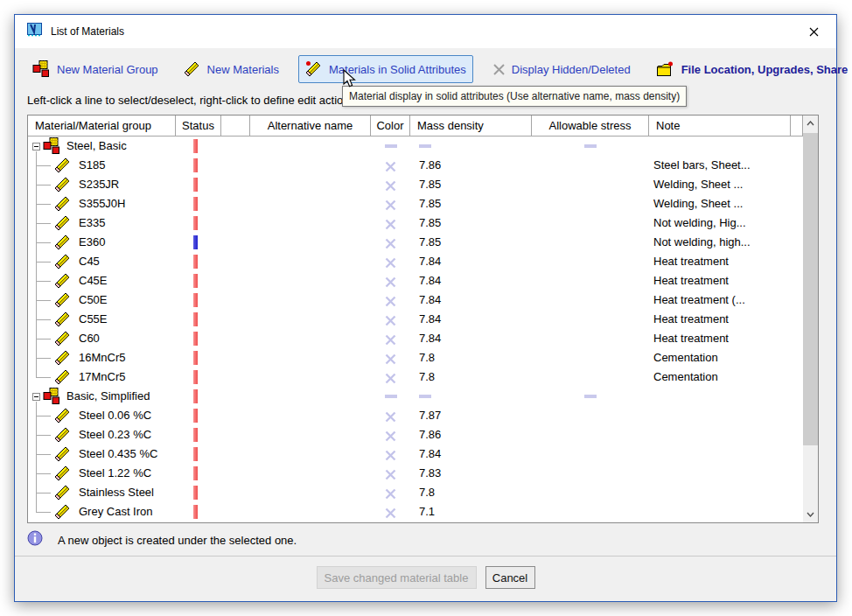 The width and height of the screenshot is (852, 616). I want to click on materials-in-solid-attributes-button: Materials in Solid Attributes, so click(386, 69).